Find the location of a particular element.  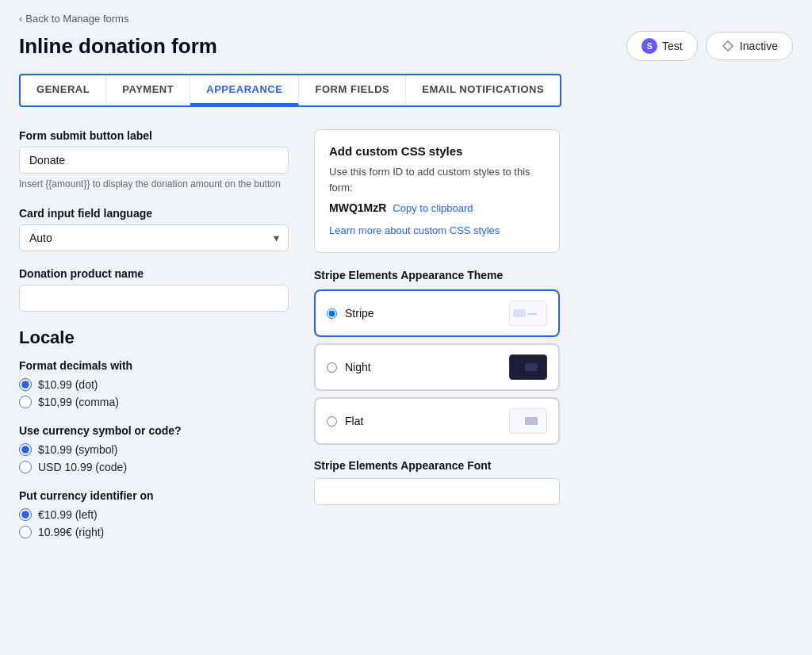

tab-appearance: APPEARANCE is located at coordinates (244, 90).